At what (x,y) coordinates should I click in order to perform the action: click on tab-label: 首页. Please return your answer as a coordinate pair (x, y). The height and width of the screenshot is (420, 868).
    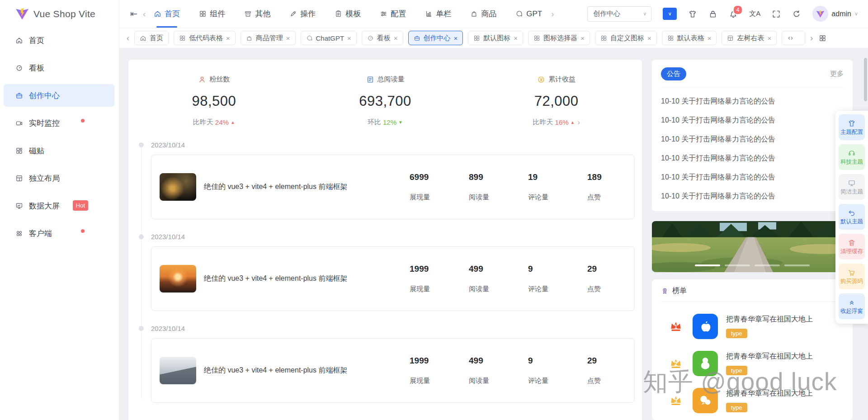
    Looking at the image, I should click on (156, 38).